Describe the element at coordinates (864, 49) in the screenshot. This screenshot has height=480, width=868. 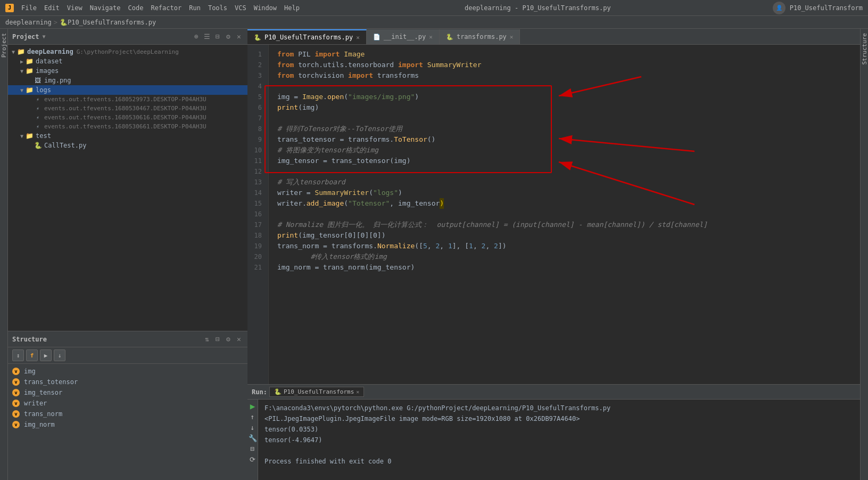
I see `structure-tab-vertical: Structure` at that location.